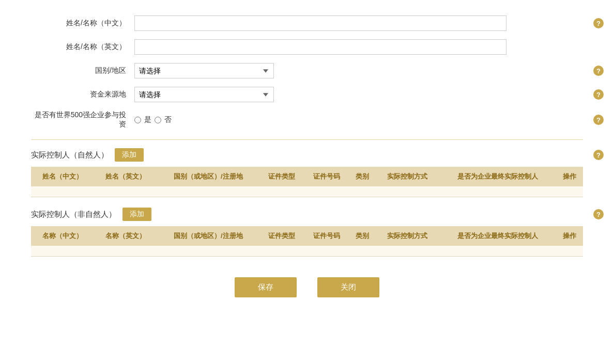 The height and width of the screenshot is (364, 614). I want to click on natural-col-is-final-controller: 是否为企业最终实际控制人, so click(498, 177).